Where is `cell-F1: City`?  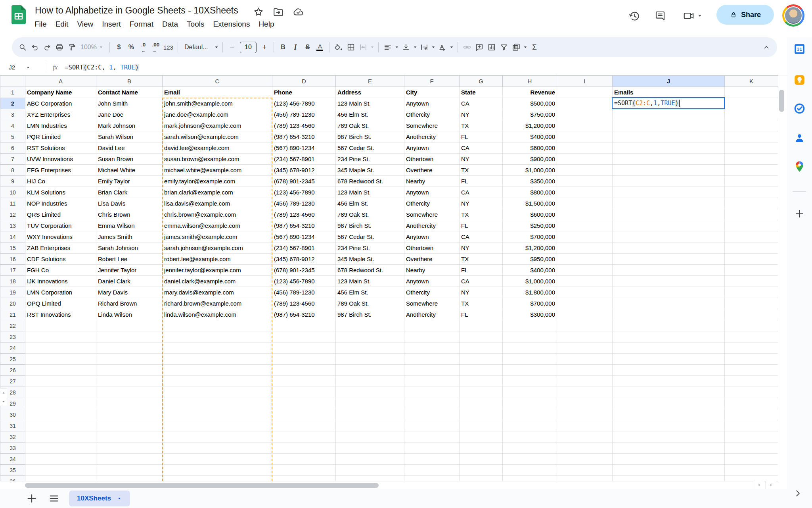
cell-F1: City is located at coordinates (432, 92).